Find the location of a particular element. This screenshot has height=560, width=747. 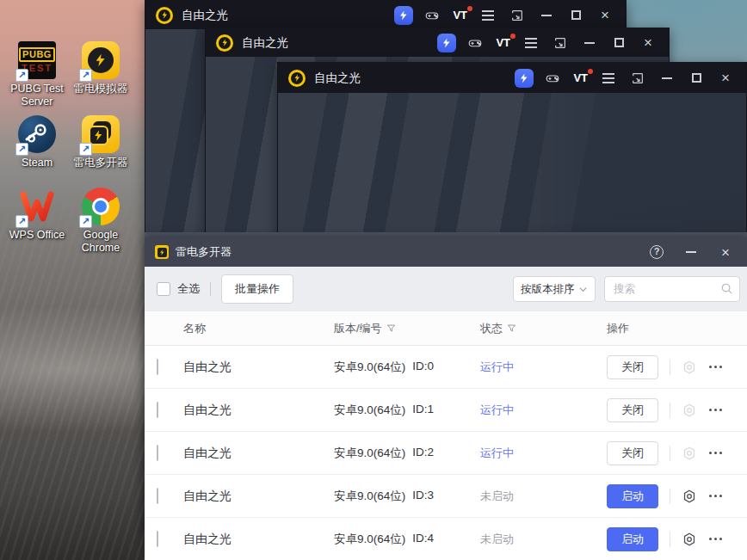

row-status: 未启动 is located at coordinates (544, 539).